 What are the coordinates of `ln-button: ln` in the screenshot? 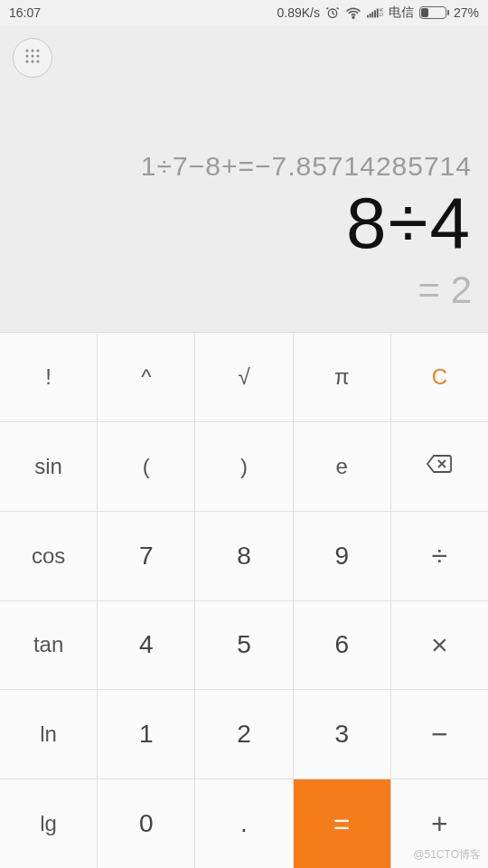 It's located at (49, 734).